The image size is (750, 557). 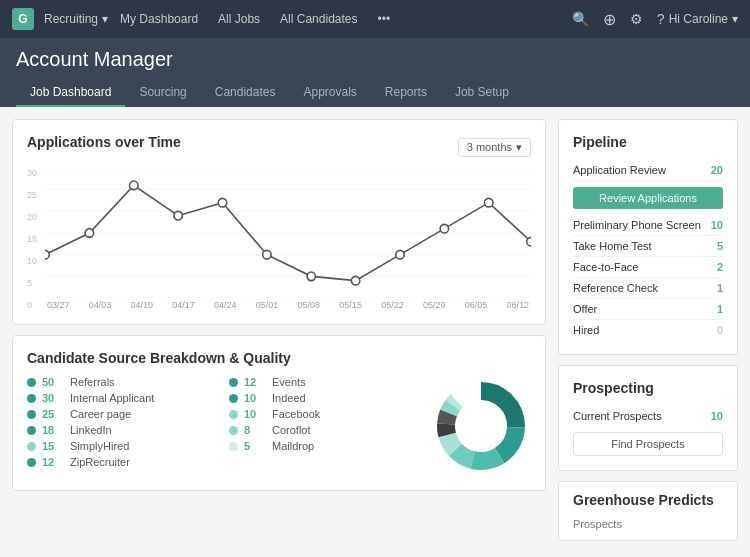 What do you see at coordinates (482, 93) in the screenshot?
I see `tab-job-setup: Job Setup` at bounding box center [482, 93].